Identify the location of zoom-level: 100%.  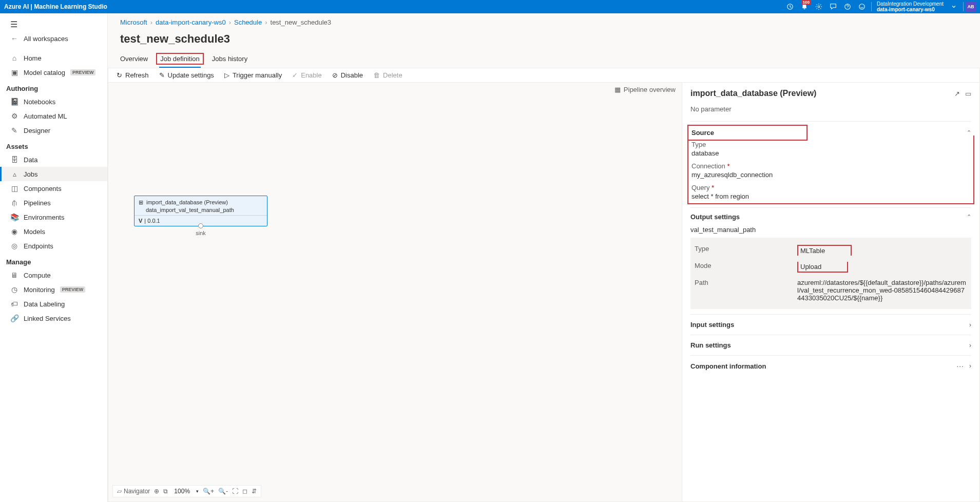
(182, 491).